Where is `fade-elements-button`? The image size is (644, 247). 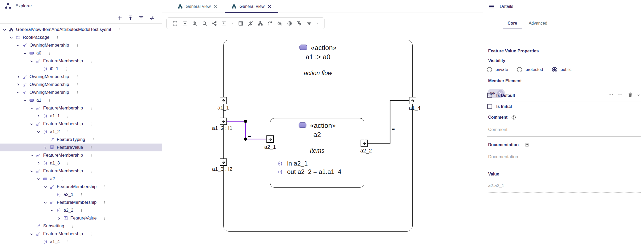 fade-elements-button is located at coordinates (290, 23).